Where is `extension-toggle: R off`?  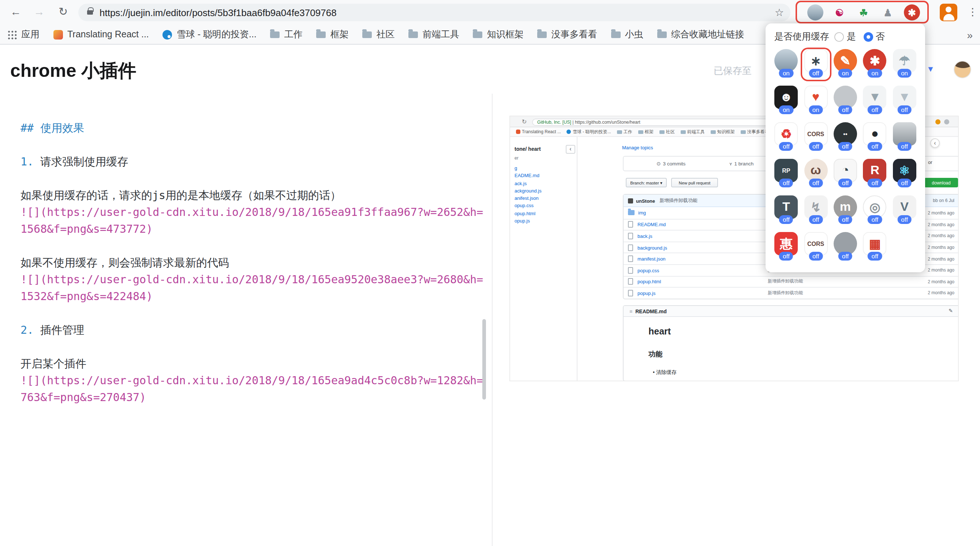
extension-toggle: R off is located at coordinates (875, 174).